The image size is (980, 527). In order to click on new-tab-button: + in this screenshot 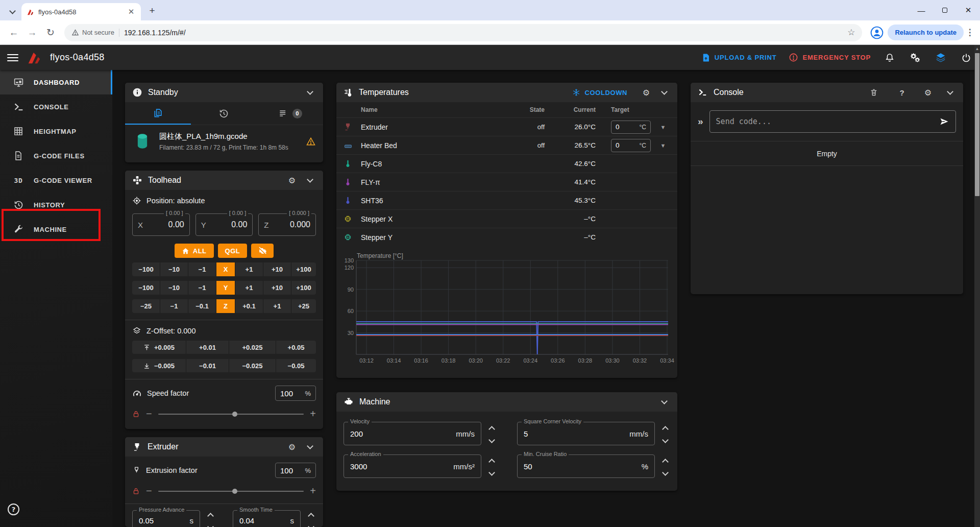, I will do `click(152, 11)`.